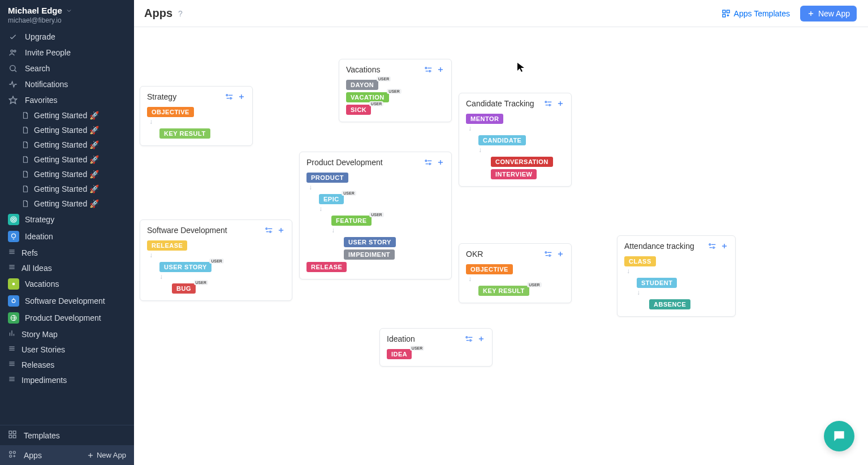 The width and height of the screenshot is (868, 465). What do you see at coordinates (640, 261) in the screenshot?
I see `type-pill: CLASS` at bounding box center [640, 261].